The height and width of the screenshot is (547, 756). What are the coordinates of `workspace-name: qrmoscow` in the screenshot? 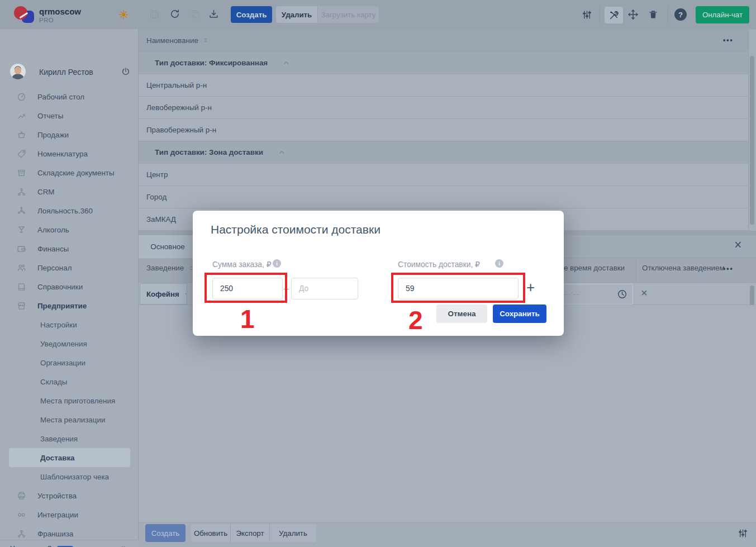 It's located at (60, 11).